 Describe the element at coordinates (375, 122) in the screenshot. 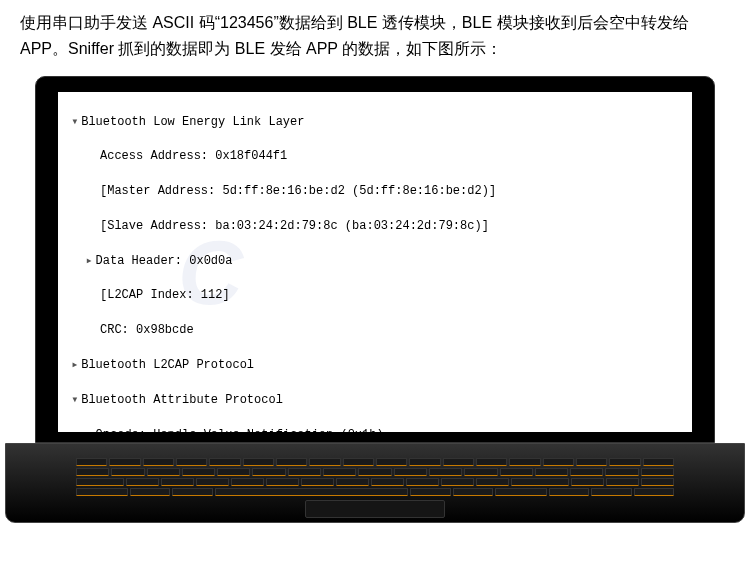

I see `tree-ble-layer: ▾Bluetooth Low Energy Link Layer` at that location.